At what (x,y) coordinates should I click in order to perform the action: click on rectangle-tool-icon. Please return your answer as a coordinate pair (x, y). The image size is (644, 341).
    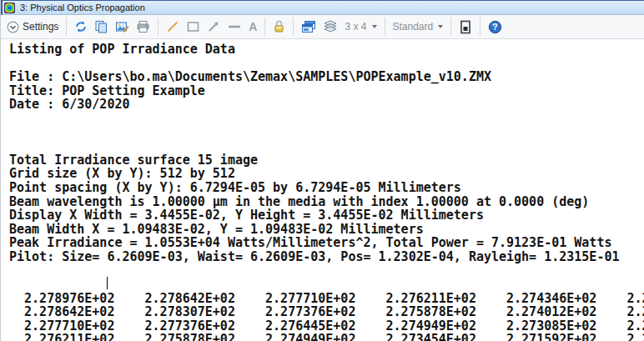
    Looking at the image, I should click on (194, 27).